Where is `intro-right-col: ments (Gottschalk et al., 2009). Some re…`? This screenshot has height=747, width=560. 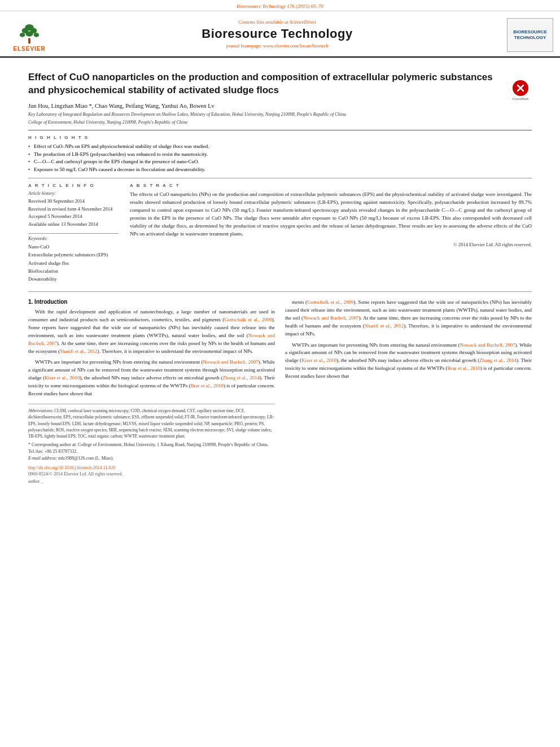 intro-right-col: ments (Gottschalk et al., 2009). Some re… is located at coordinates (409, 392).